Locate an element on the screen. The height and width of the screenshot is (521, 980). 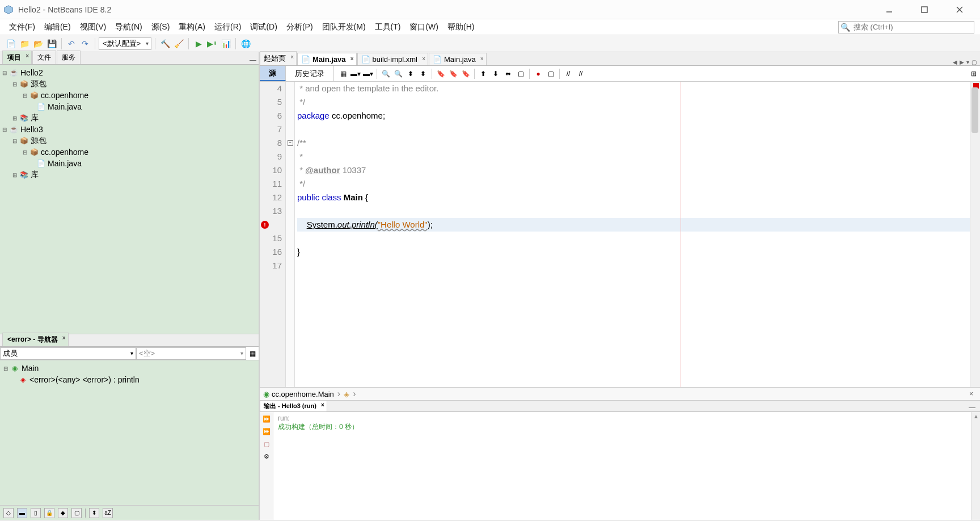
filter-button: ▢ is located at coordinates (77, 513).